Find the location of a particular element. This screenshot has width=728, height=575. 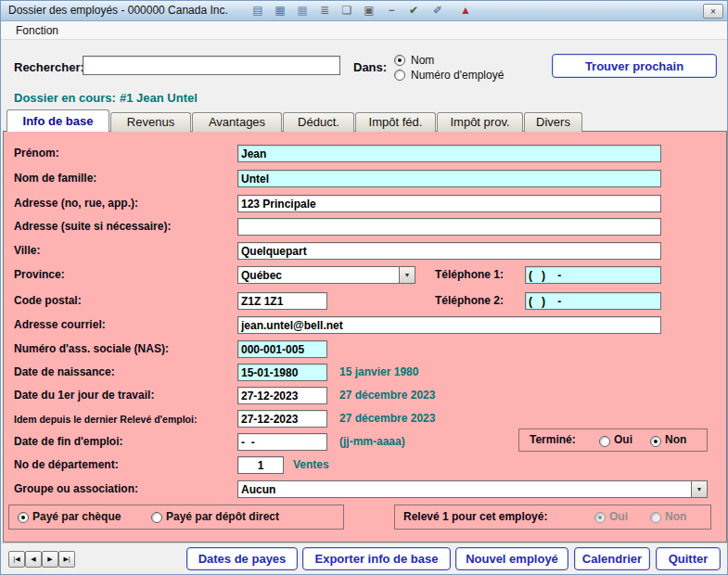

province-select: Québec ▼ is located at coordinates (326, 275).